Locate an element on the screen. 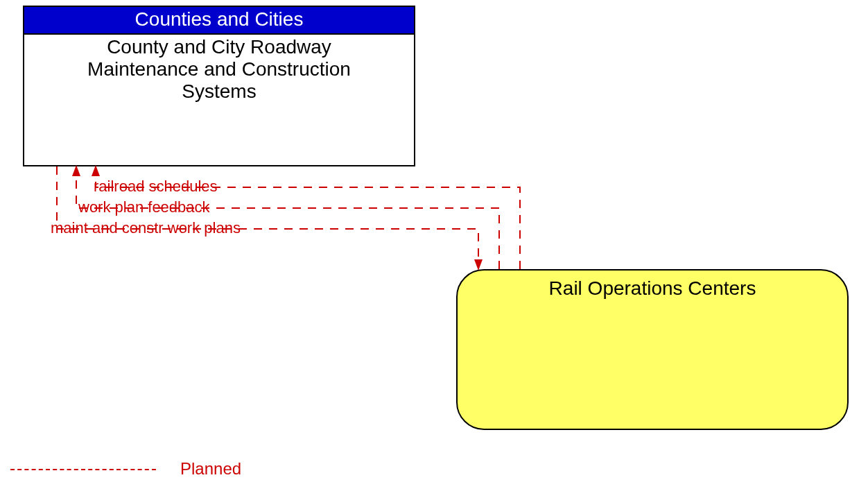 This screenshot has height=498, width=868. entity-body-line: Systems is located at coordinates (219, 92).